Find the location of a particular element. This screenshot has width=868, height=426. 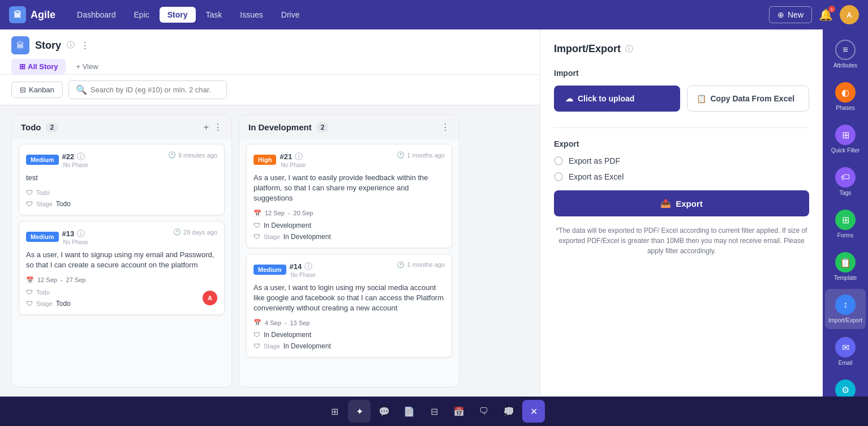

sidebar-item-importexport: ↕ Import/Export is located at coordinates (845, 309).